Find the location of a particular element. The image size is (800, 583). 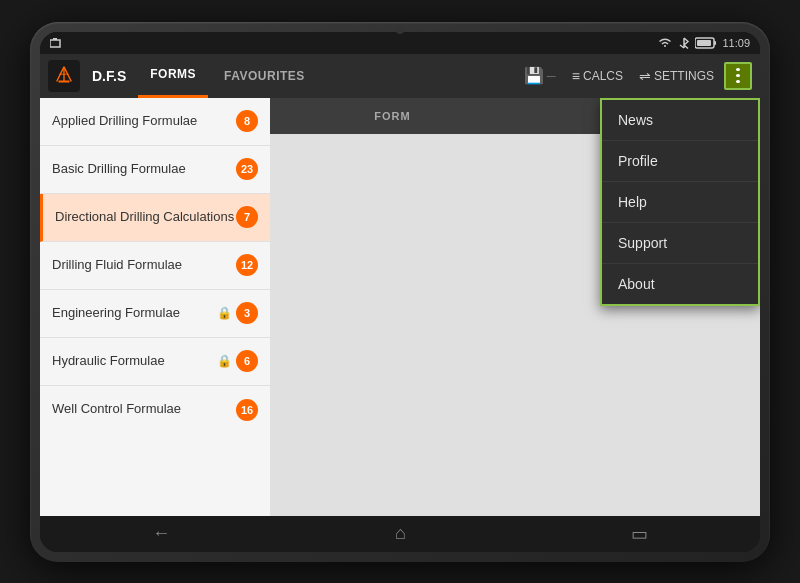

rig-icon is located at coordinates (64, 76).